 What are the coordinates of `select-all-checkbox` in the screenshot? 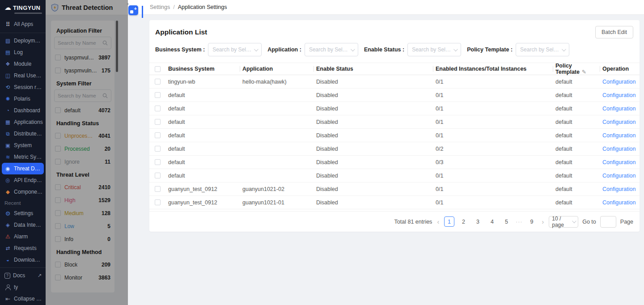 It's located at (157, 69).